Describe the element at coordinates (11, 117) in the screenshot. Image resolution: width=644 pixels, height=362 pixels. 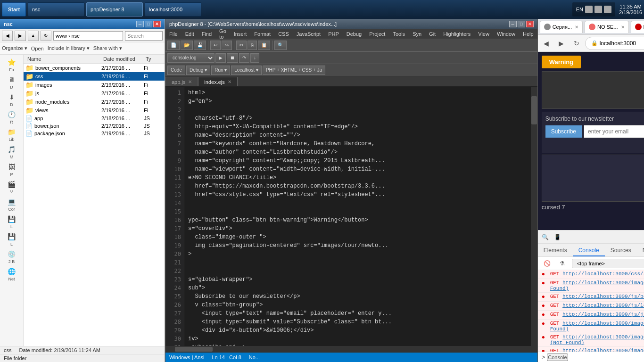
I see `sidebar-item-recent: 🕐R` at that location.